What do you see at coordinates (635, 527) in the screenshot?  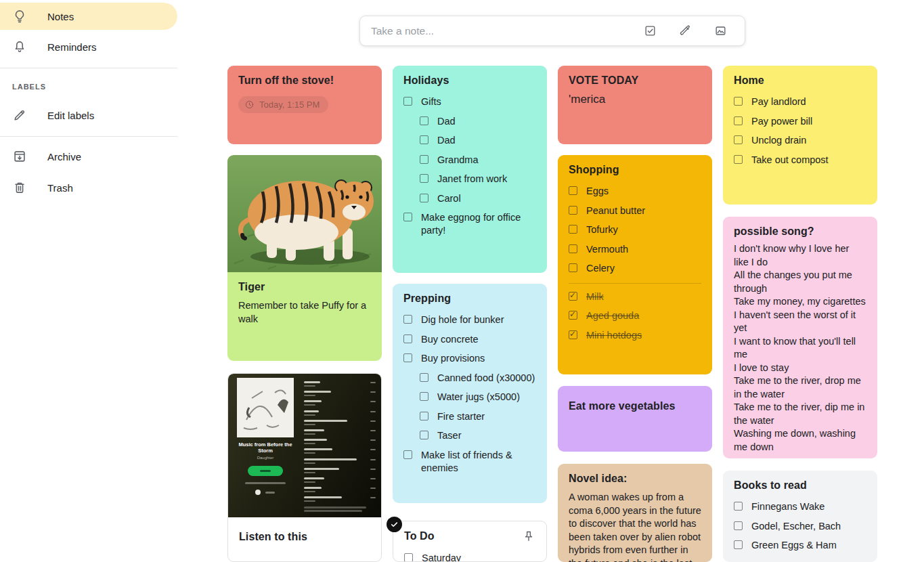 I see `note-body: A woman wakes up from a coma 6,000 years…` at bounding box center [635, 527].